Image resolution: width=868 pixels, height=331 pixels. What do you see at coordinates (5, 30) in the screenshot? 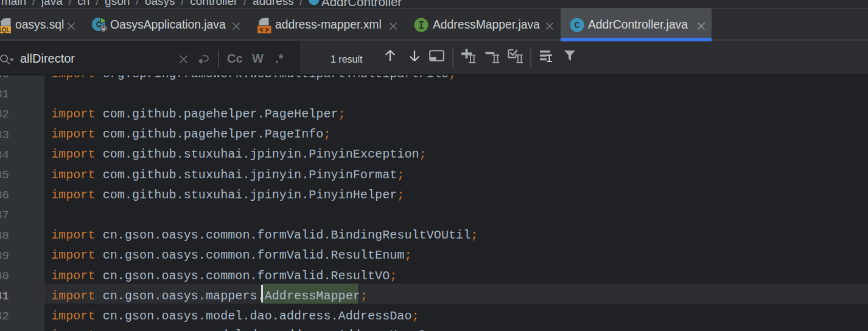
I see `svg-text: SQL` at bounding box center [5, 30].